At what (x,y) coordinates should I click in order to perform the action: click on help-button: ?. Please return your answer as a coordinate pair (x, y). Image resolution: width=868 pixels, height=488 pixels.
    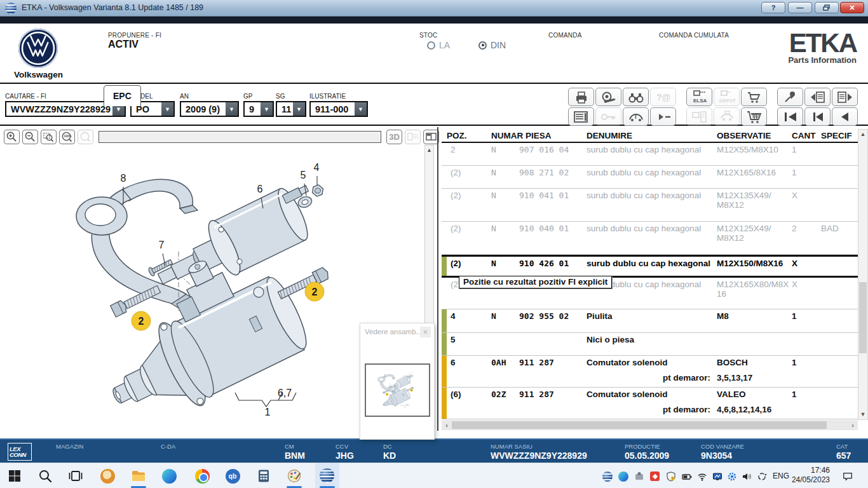
    Looking at the image, I should click on (773, 8).